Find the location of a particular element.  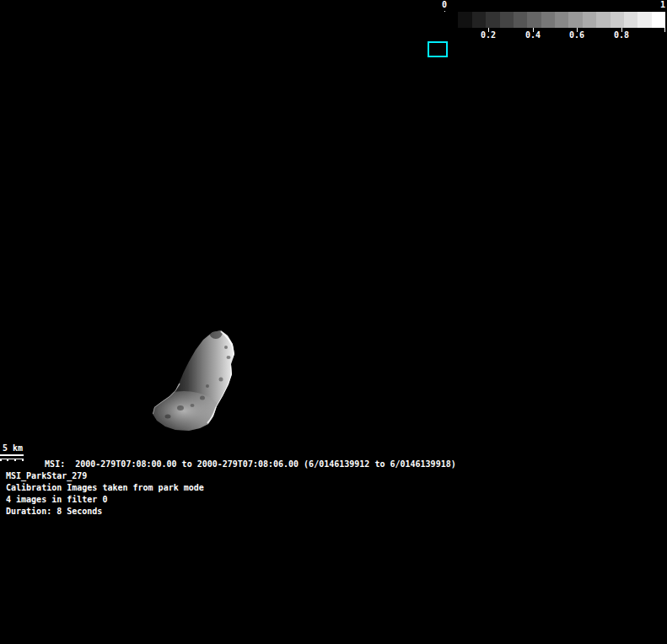

observation-description: Calibration Images taken from park mode is located at coordinates (105, 488).